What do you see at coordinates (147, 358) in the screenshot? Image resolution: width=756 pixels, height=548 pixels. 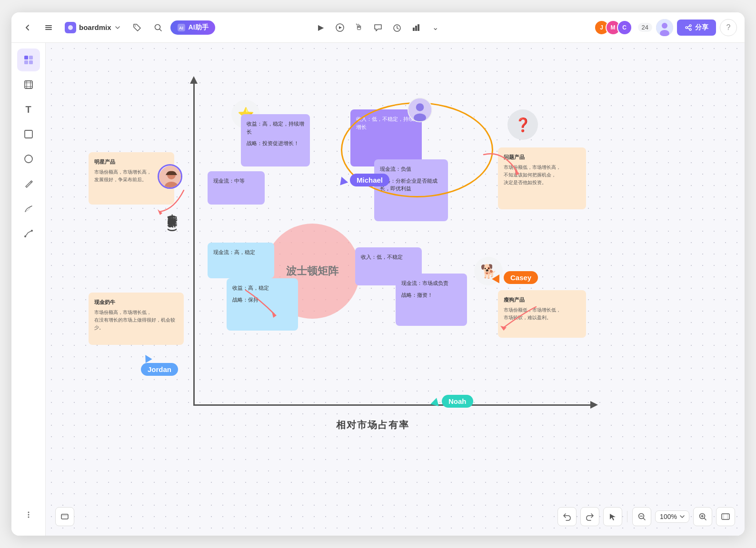 I see `jordan-cursor-arrow` at bounding box center [147, 358].